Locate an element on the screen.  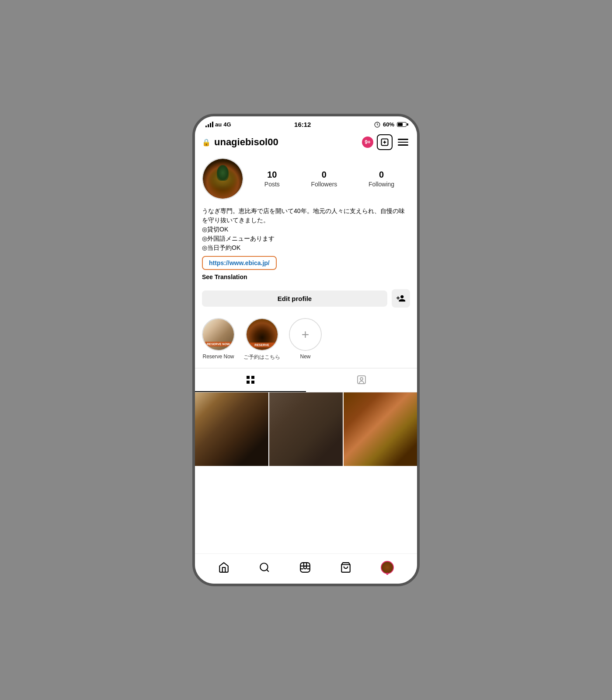
nav-reels-button is located at coordinates (305, 567).